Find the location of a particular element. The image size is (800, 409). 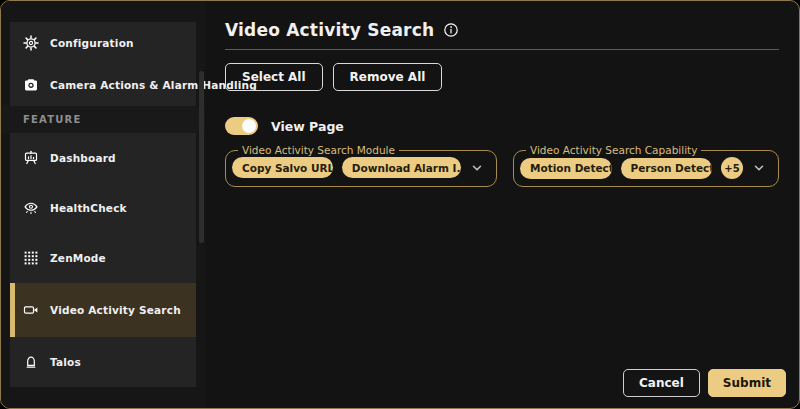

capability-chips: Motion Detection Person Detection is located at coordinates (644, 168).